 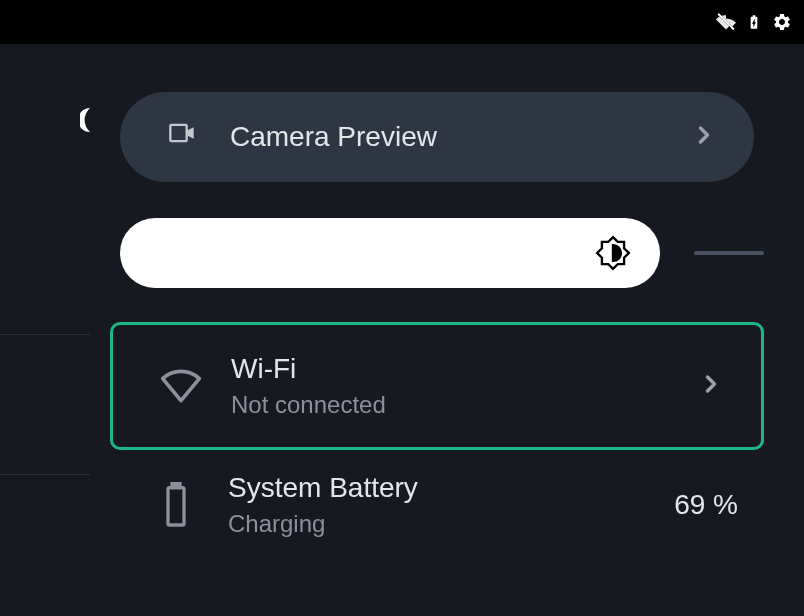 What do you see at coordinates (464, 369) in the screenshot?
I see `wifi-title: Wi-Fi` at bounding box center [464, 369].